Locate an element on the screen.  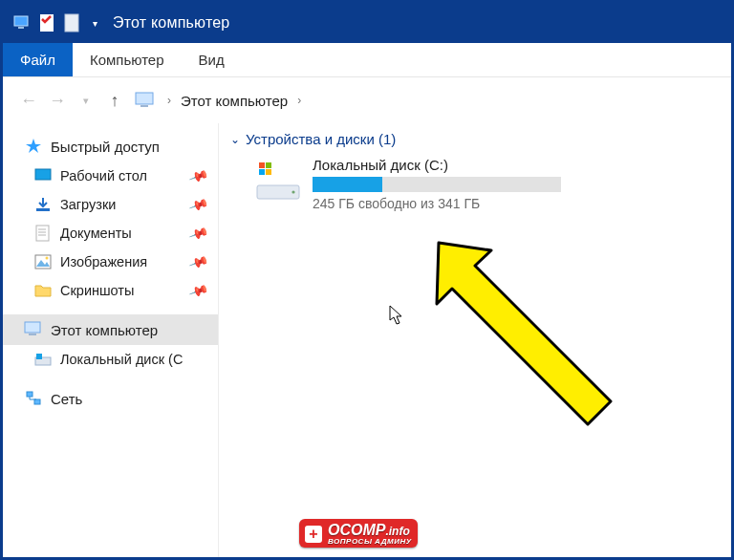
sidebar-quick-access: Быстрый доступ is located at coordinates (111, 146).